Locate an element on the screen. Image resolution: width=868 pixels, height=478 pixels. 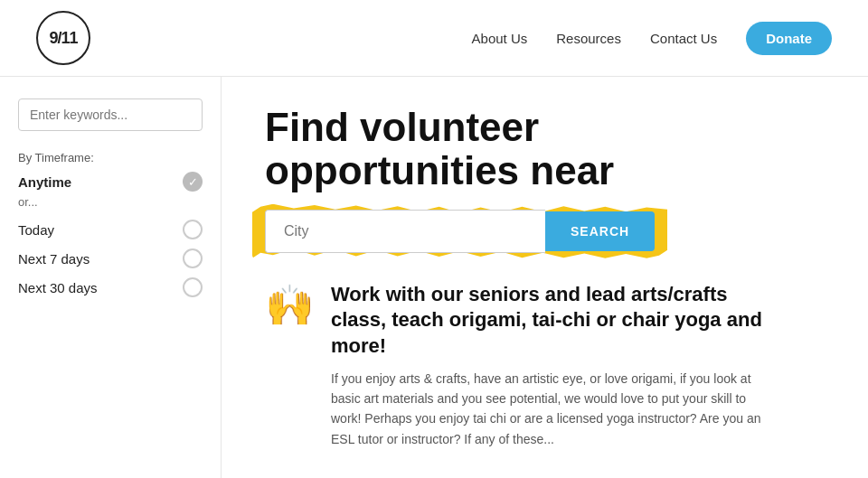
main-nav: About Us Resources Contact Us Donate is located at coordinates (652, 38).